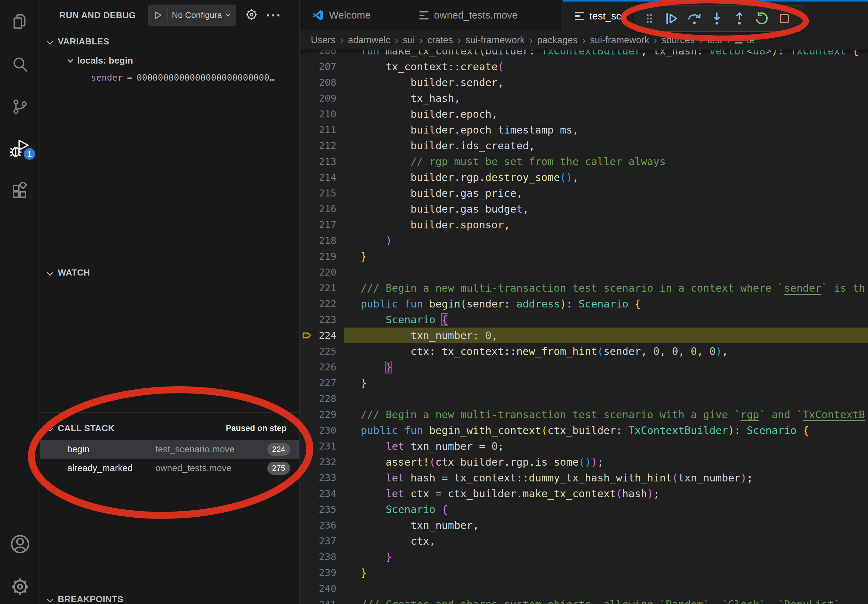 The height and width of the screenshot is (604, 868). I want to click on line-number: 211, so click(318, 130).